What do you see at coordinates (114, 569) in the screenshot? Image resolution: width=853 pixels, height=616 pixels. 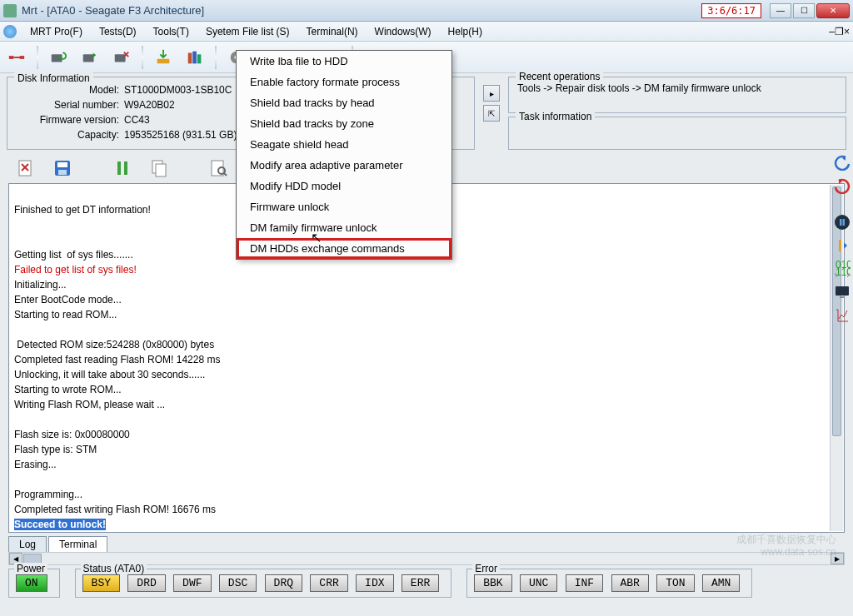 I see `status-legend: Status (ATA0)` at bounding box center [114, 569].